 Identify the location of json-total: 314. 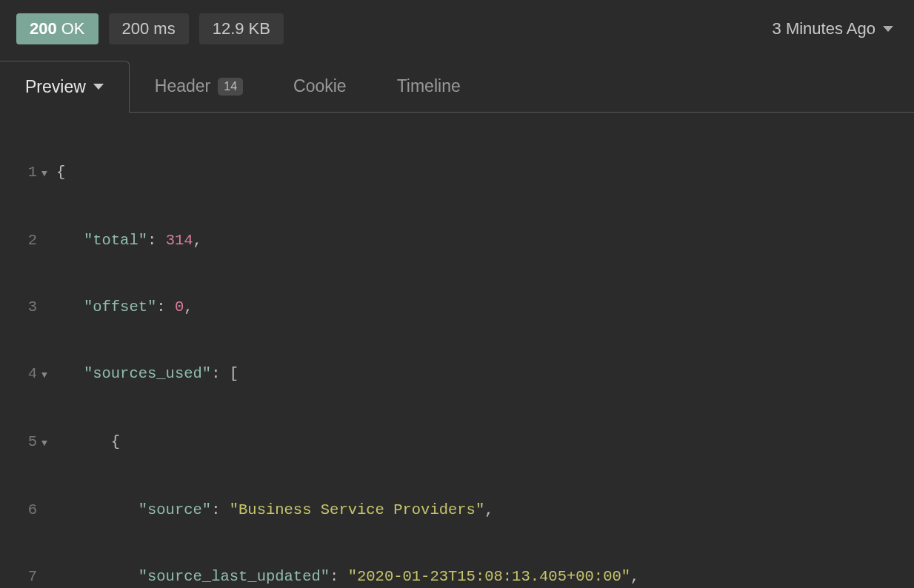
(179, 240).